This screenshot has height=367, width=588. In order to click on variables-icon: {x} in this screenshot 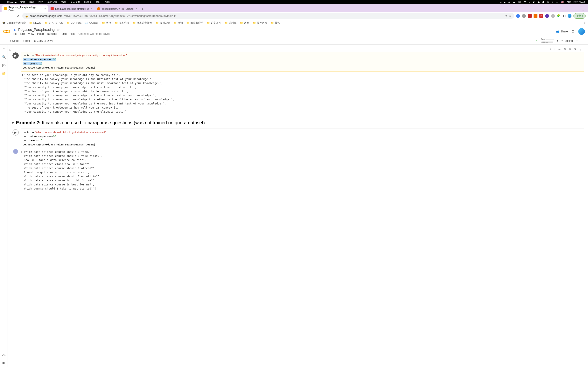, I will do `click(4, 65)`.